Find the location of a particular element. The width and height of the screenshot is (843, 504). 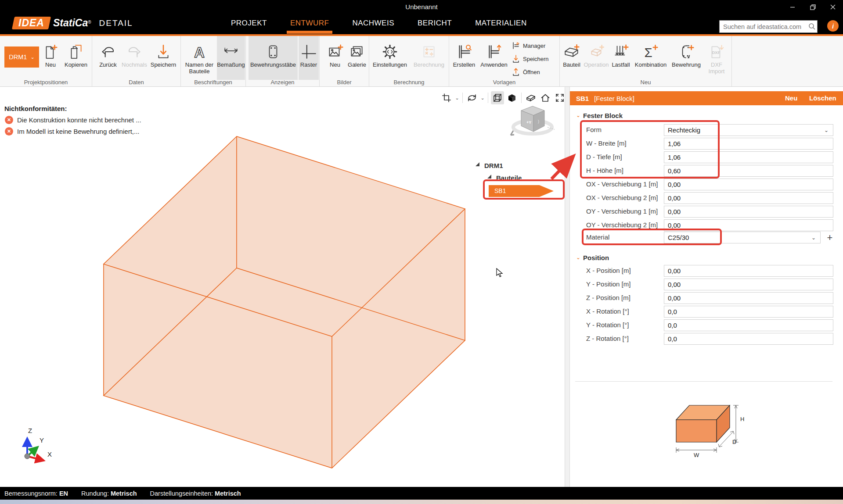

group-label: Anzeigen is located at coordinates (283, 82).